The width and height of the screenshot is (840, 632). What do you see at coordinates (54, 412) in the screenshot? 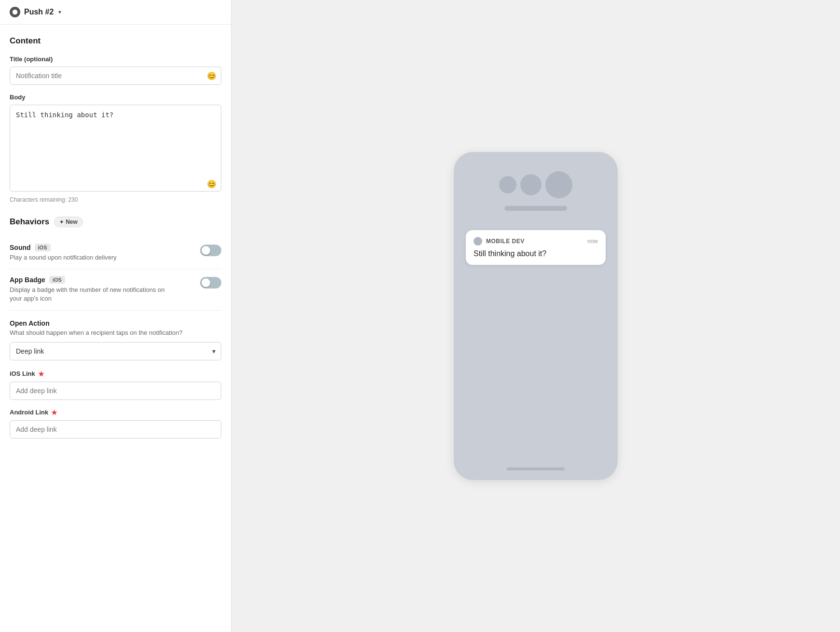
I see `android-required-star: ★` at bounding box center [54, 412].